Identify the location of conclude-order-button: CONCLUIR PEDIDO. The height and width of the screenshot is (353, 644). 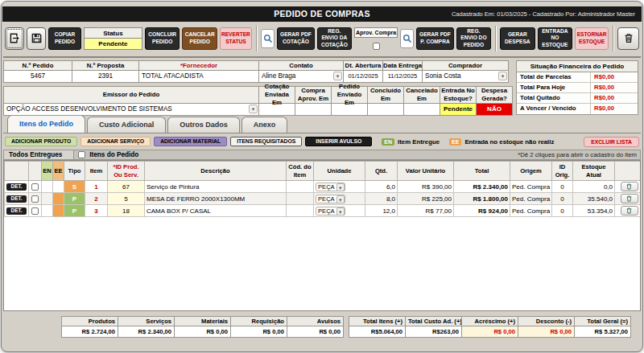
(163, 39).